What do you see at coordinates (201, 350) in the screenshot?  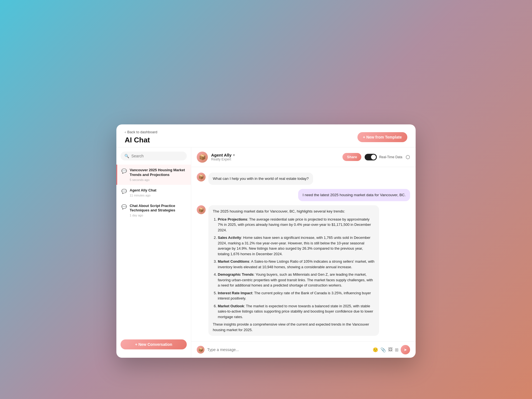 I see `input-avatar: 📦` at bounding box center [201, 350].